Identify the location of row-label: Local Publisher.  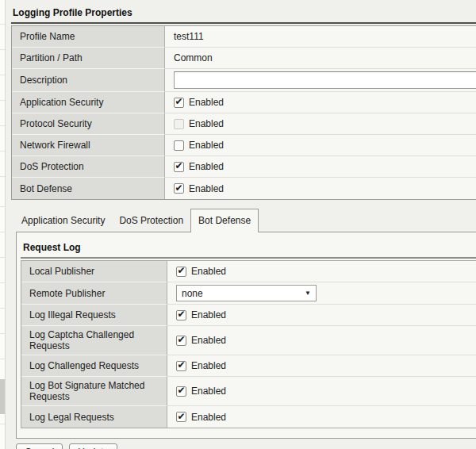
(94, 271).